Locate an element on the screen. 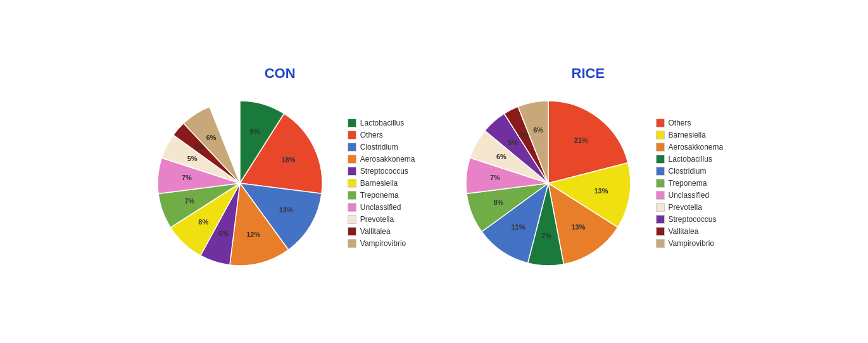 The width and height of the screenshot is (868, 343). pie-label-con-8: 5% is located at coordinates (192, 158).